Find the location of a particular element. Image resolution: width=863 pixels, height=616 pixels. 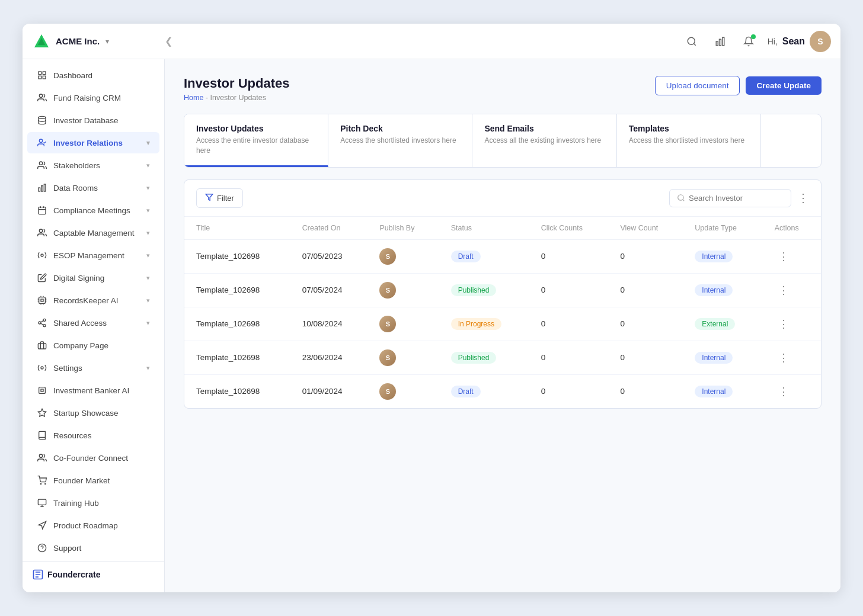

sidebar-item-label: Captable Management is located at coordinates (97, 233).